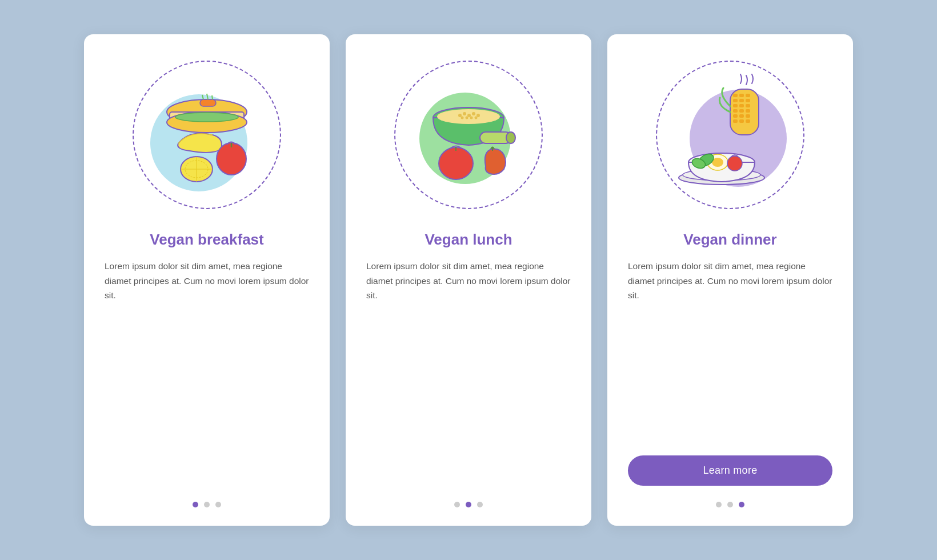 The height and width of the screenshot is (560, 937). Describe the element at coordinates (468, 135) in the screenshot. I see `lunch-illustration` at that location.